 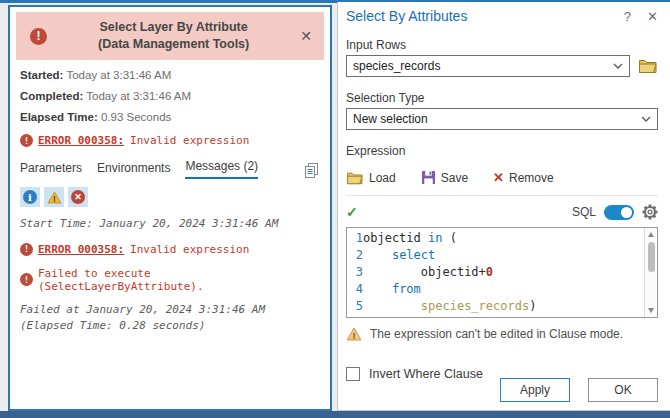 I want to click on error-dialog-header: ! Select Layer By Attribute (Data Manage…, so click(x=170, y=36).